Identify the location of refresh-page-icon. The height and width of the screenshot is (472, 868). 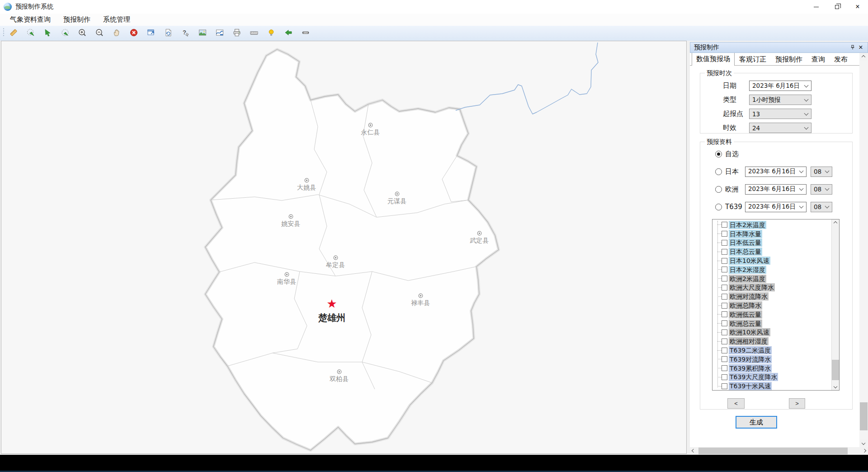
(168, 33).